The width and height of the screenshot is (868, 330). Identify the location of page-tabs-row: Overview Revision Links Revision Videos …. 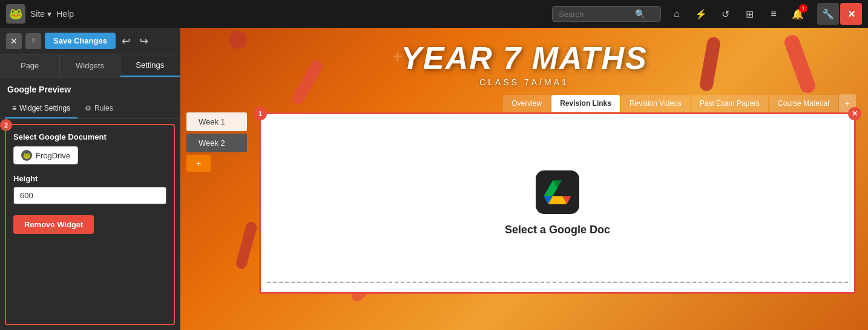
(579, 103).